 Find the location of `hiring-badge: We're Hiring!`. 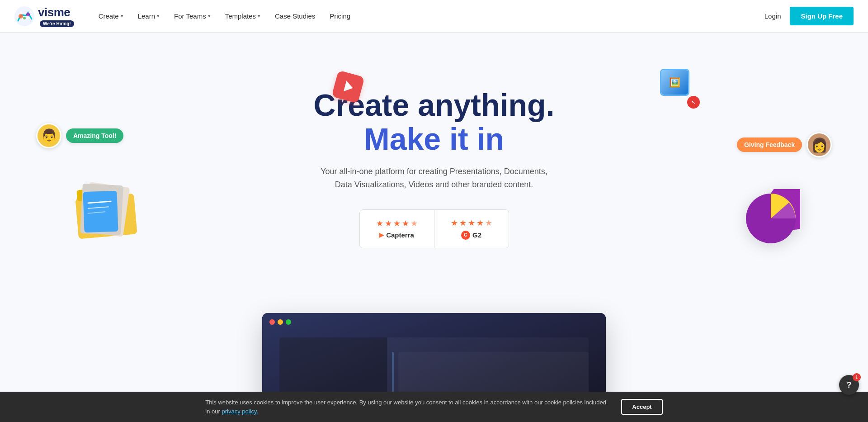

hiring-badge: We're Hiring! is located at coordinates (57, 24).